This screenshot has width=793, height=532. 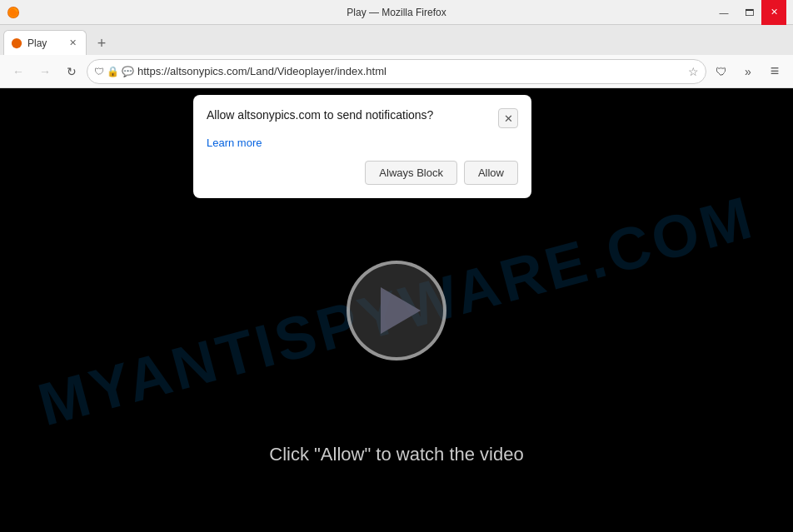 What do you see at coordinates (396, 455) in the screenshot?
I see `click-allow-instruction: Click "Allow" to watch the video` at bounding box center [396, 455].